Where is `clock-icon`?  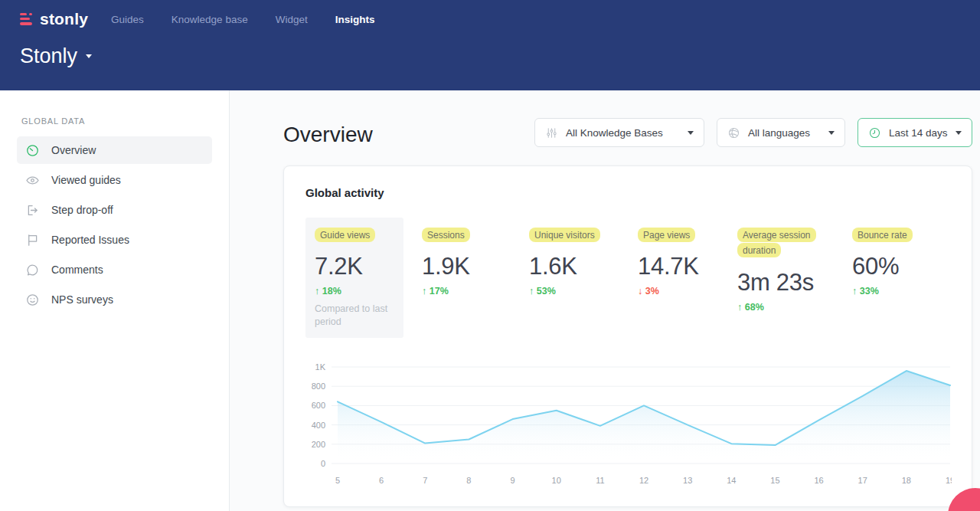
clock-icon is located at coordinates (874, 133).